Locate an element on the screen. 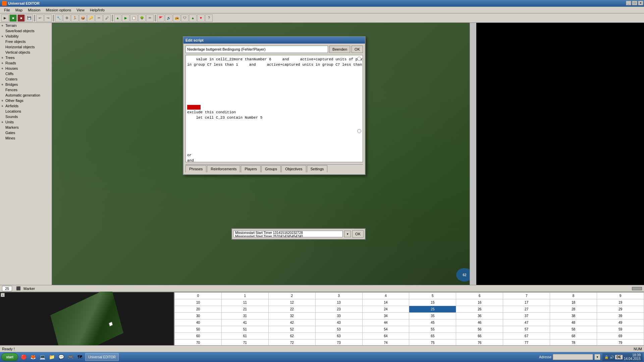 The height and width of the screenshot is (362, 644). maximize-btn: □ is located at coordinates (635, 3).